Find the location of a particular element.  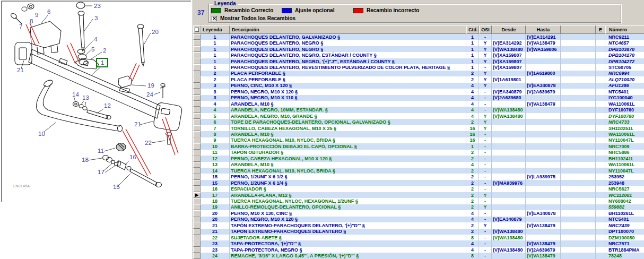

table-row: 2PLACA PERFORABLE §2Y(V)1A619801ALQ71002… is located at coordinates (419, 80).